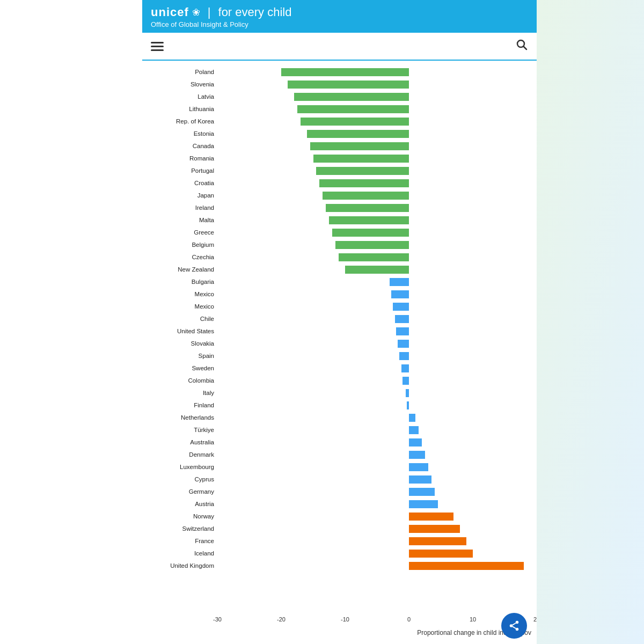  I want to click on chart-row: Cyprus, so click(342, 479).